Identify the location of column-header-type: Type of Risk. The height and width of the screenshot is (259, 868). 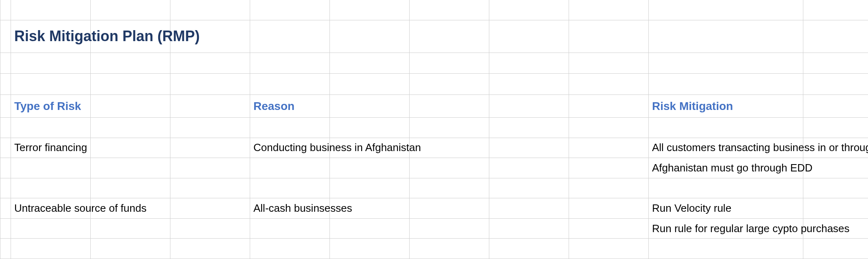
(51, 106).